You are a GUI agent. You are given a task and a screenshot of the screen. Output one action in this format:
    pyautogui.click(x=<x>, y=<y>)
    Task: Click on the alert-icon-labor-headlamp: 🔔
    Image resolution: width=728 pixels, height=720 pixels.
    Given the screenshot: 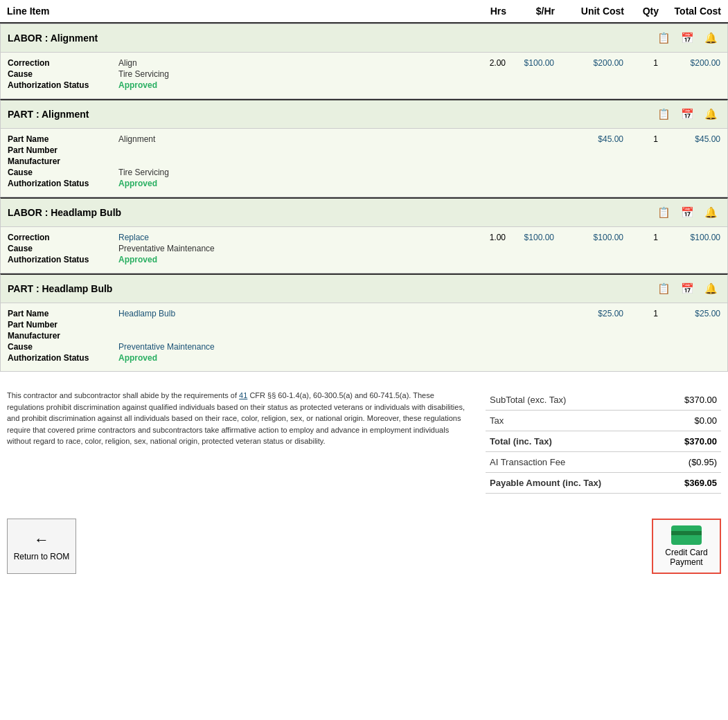 What is the action you would take?
    pyautogui.click(x=711, y=213)
    